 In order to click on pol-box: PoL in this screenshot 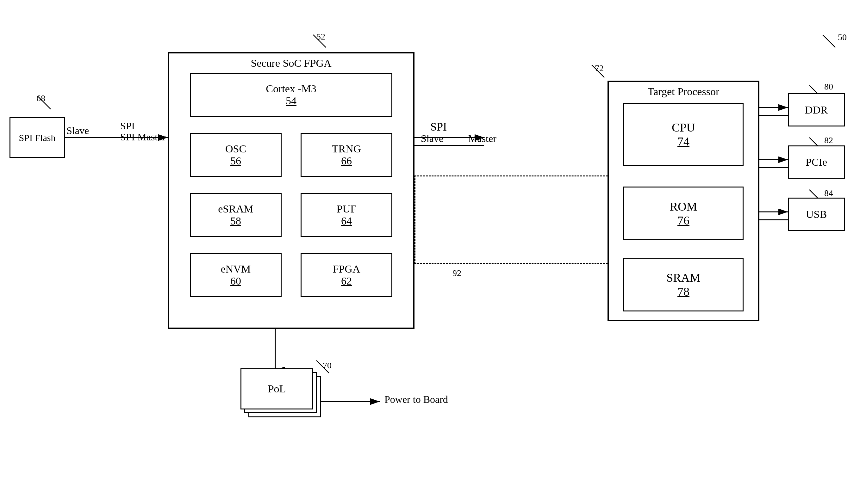, I will do `click(277, 389)`.